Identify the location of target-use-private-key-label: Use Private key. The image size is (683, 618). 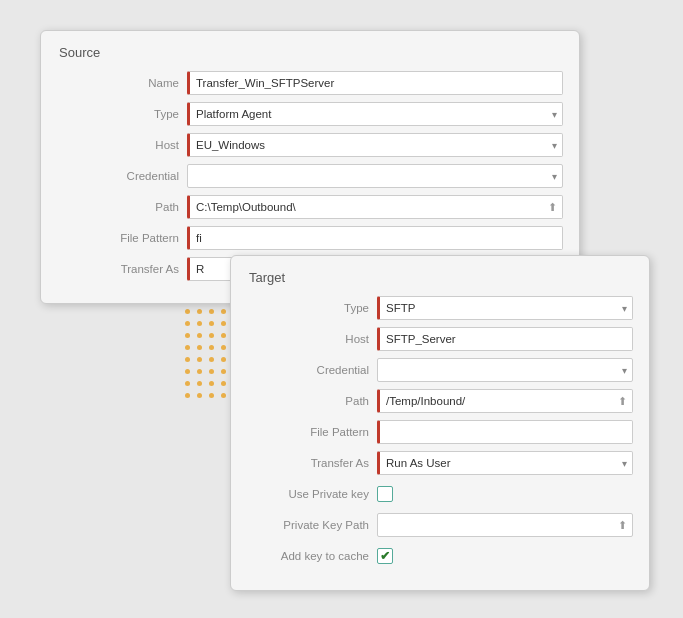
(312, 494).